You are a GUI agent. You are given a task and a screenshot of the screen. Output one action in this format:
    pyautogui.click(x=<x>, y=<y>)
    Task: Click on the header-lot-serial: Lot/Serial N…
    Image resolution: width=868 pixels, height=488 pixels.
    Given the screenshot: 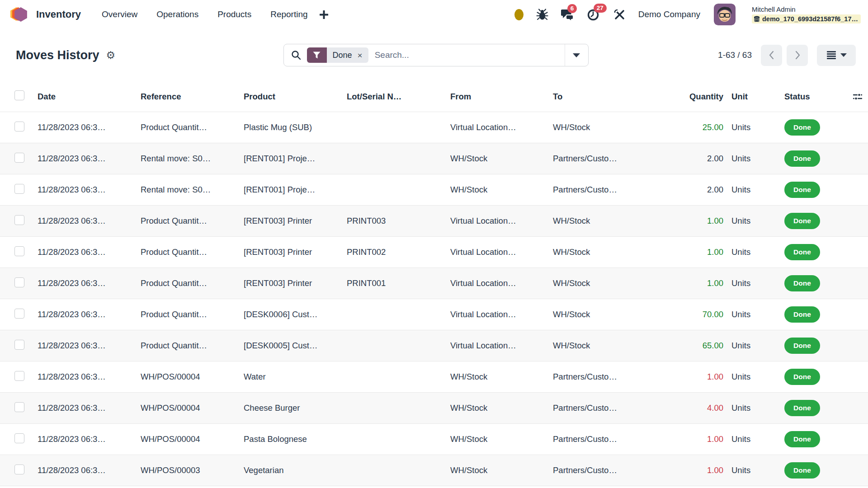 What is the action you would take?
    pyautogui.click(x=391, y=97)
    